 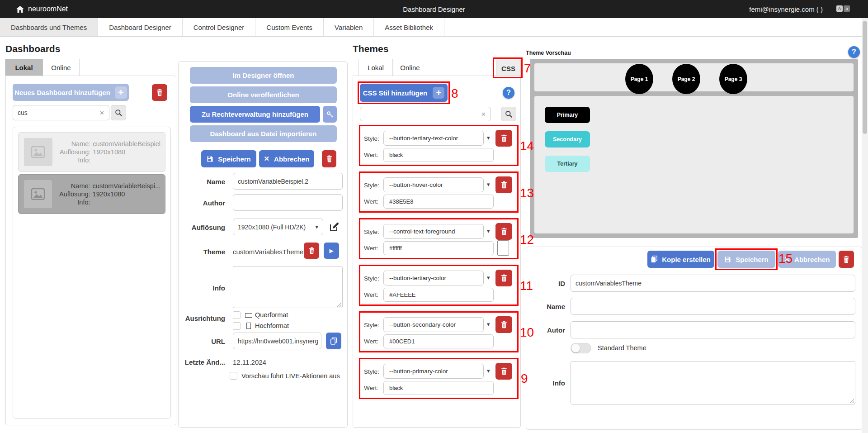 What do you see at coordinates (311, 251) in the screenshot?
I see `delete-theme-button` at bounding box center [311, 251].